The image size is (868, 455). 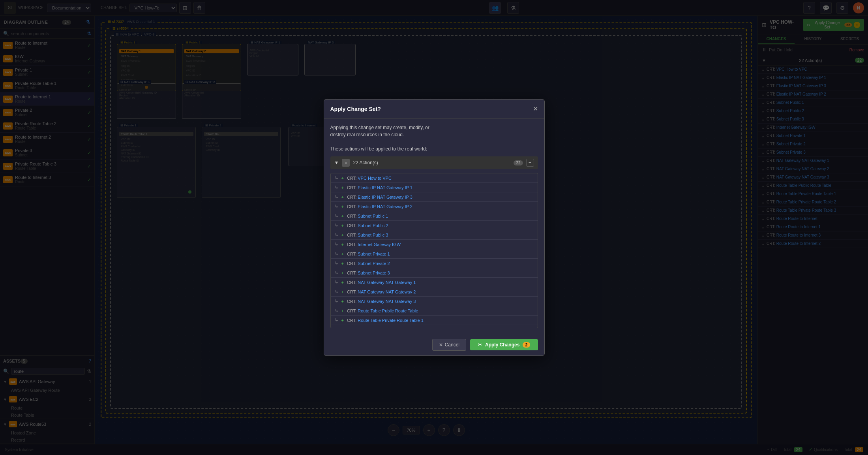 What do you see at coordinates (373, 254) in the screenshot?
I see `action-resource-link: Subnet Private 1` at bounding box center [373, 254].